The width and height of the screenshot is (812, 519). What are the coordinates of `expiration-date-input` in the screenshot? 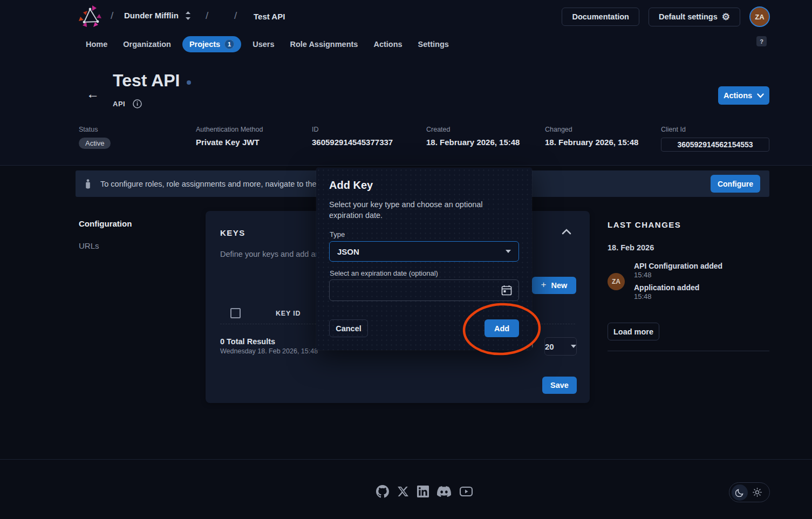 It's located at (419, 290).